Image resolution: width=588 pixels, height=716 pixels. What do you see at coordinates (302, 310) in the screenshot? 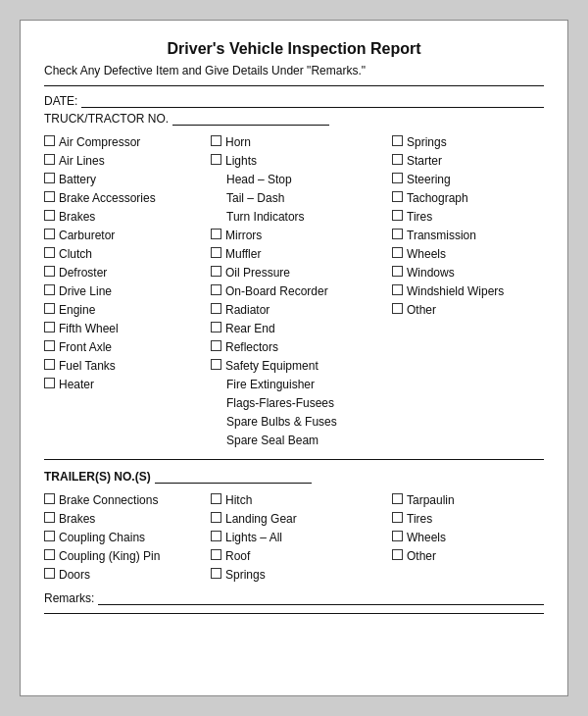
I see `list-item: Radiator` at bounding box center [302, 310].